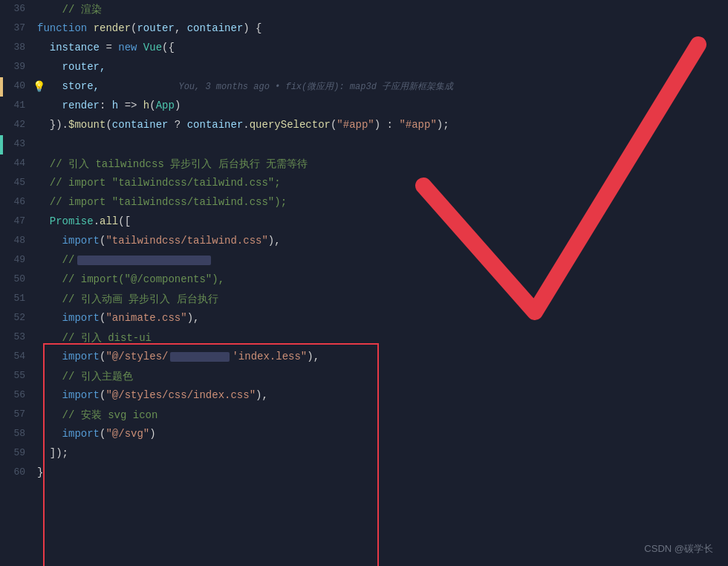 This screenshot has width=728, height=566. Describe the element at coordinates (19, 203) in the screenshot. I see `line-number: 46` at that location.